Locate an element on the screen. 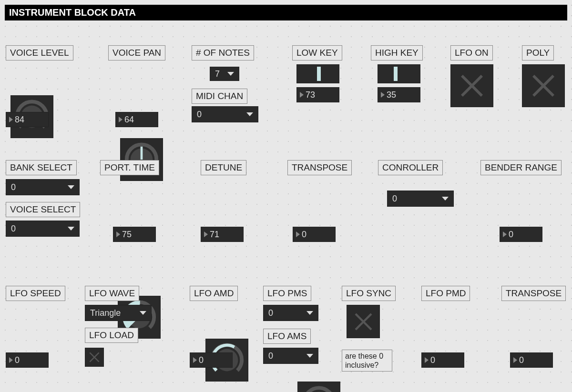  lfo-load-toggle is located at coordinates (94, 357).